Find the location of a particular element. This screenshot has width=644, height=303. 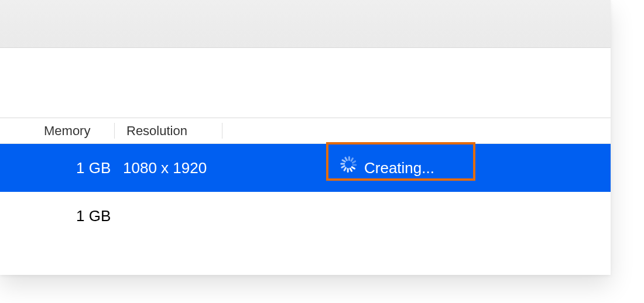

table-header-row: Memory Resolution is located at coordinates (306, 131).